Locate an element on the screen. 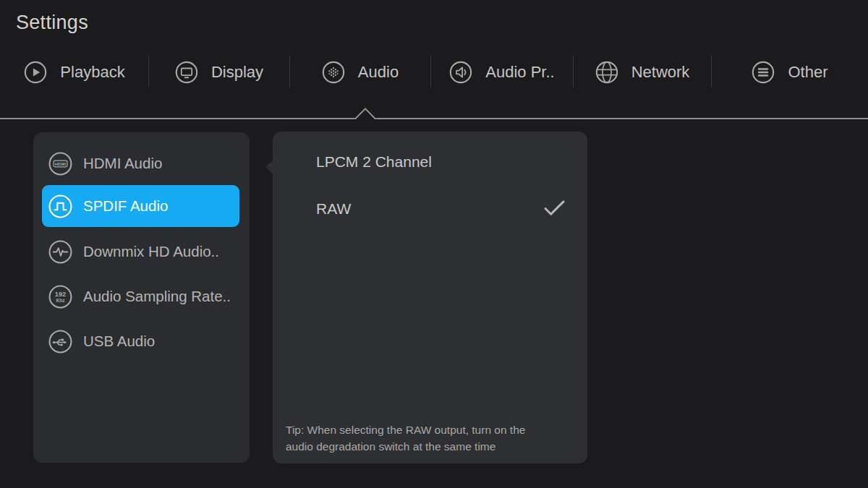  sidebar-item-spdif-audio: SPDIF Audio is located at coordinates (140, 206).